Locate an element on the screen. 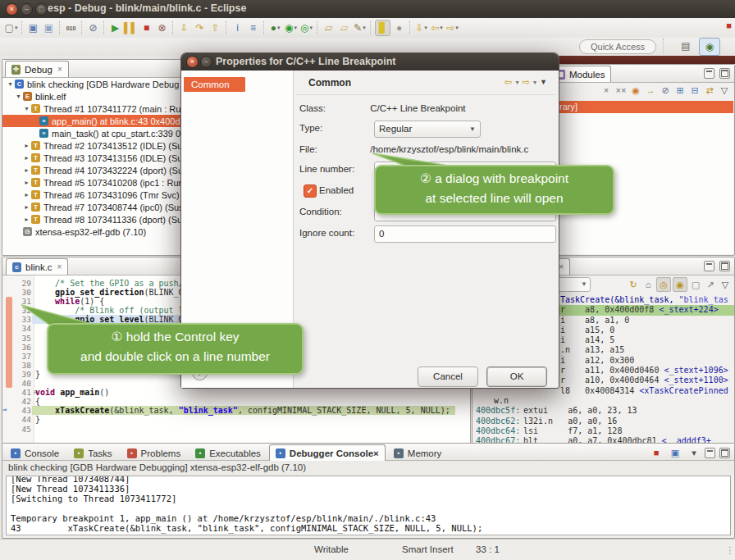  save-icon: ▣ is located at coordinates (33, 28).